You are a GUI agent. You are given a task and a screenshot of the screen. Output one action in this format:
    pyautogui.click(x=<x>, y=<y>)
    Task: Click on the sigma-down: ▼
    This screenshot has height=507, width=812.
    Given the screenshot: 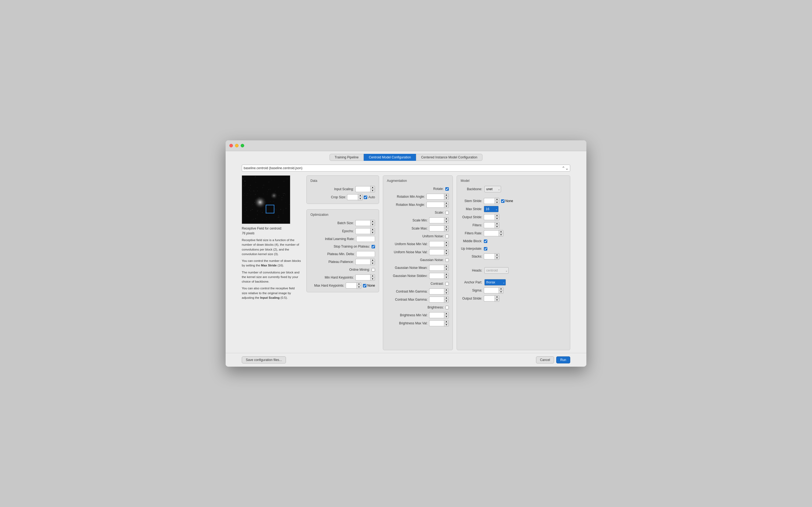 What is the action you would take?
    pyautogui.click(x=501, y=292)
    